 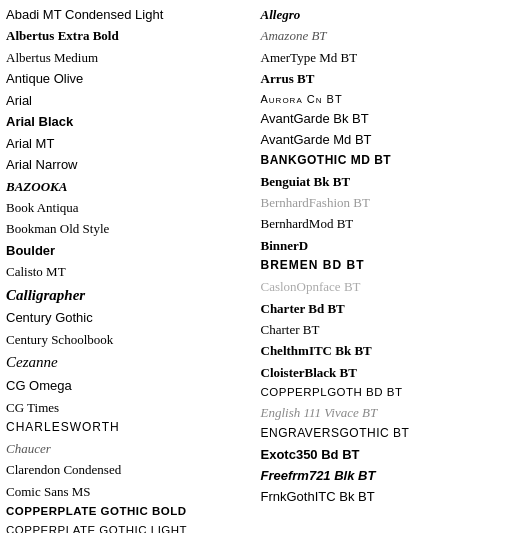 What do you see at coordinates (134, 186) in the screenshot?
I see `font-item: BAZOOKA` at bounding box center [134, 186].